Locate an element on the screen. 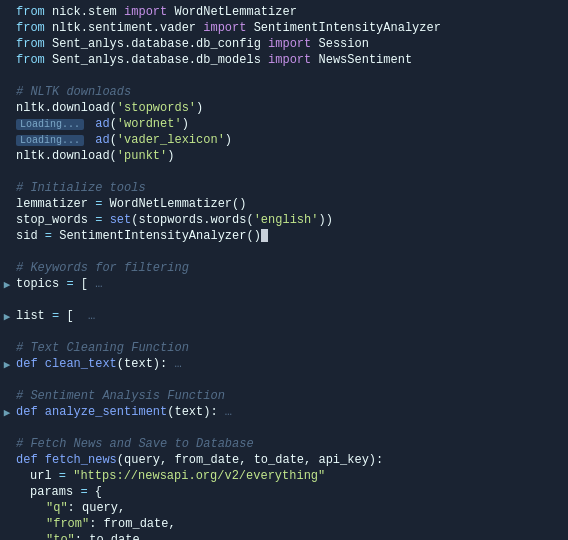 The width and height of the screenshot is (568, 540). fn-name-token: analyze_sentiment is located at coordinates (106, 412).